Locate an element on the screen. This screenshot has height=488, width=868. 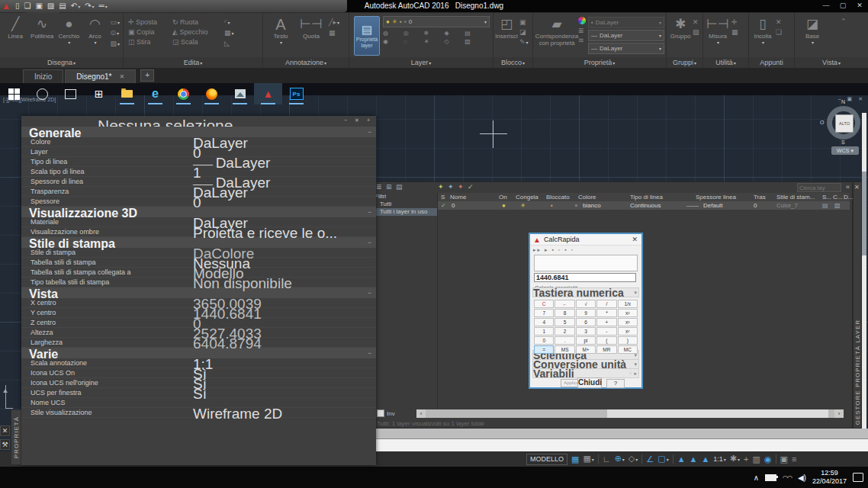
layer-match-icon: ▤ is located at coordinates (474, 34).